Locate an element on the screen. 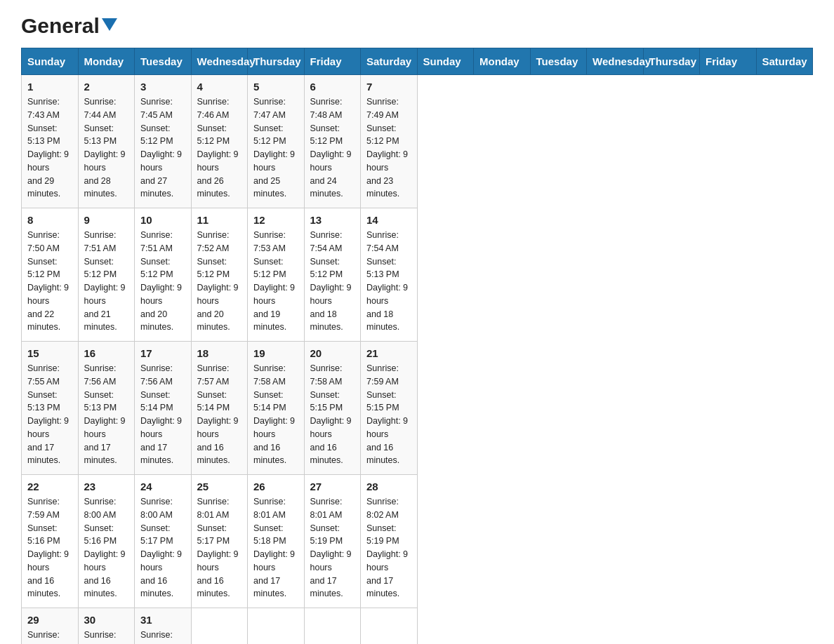  calendar-cell: 15Sunrise: 7:55 AMSunset: 5:13 PMDayligh… is located at coordinates (51, 408).